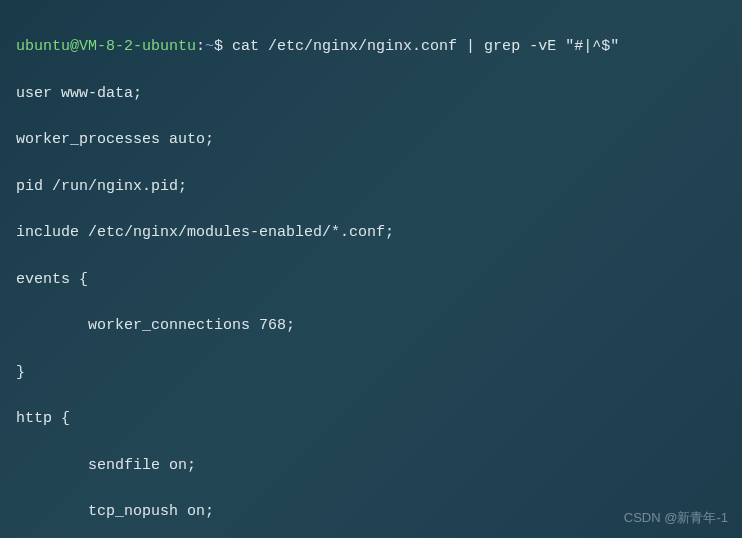 This screenshot has width=742, height=538. I want to click on output-line: events {, so click(371, 280).